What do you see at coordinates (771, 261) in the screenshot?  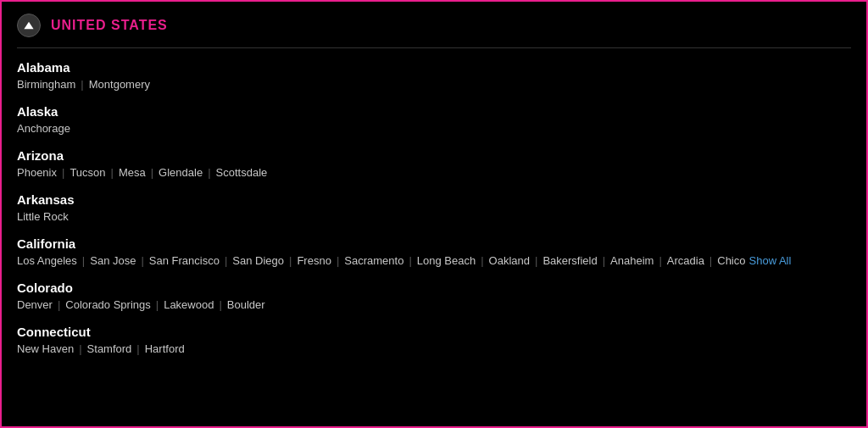 I see `show-all-button: Show All` at bounding box center [771, 261].